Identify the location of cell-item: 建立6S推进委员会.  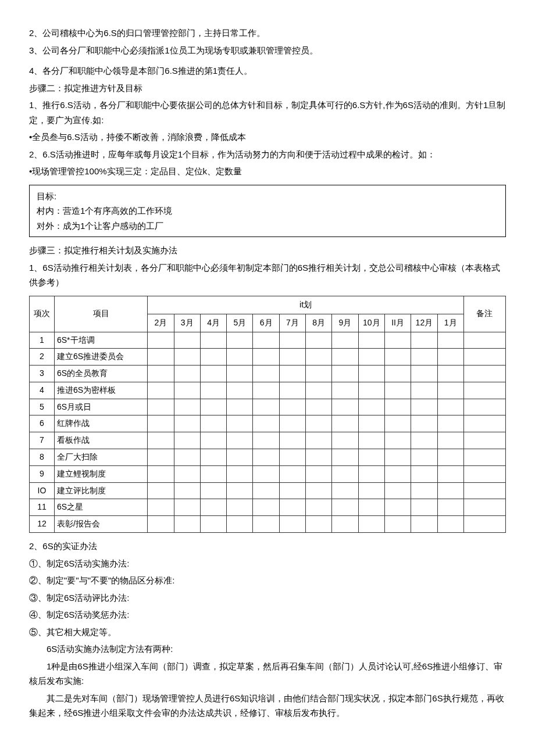
(101, 357).